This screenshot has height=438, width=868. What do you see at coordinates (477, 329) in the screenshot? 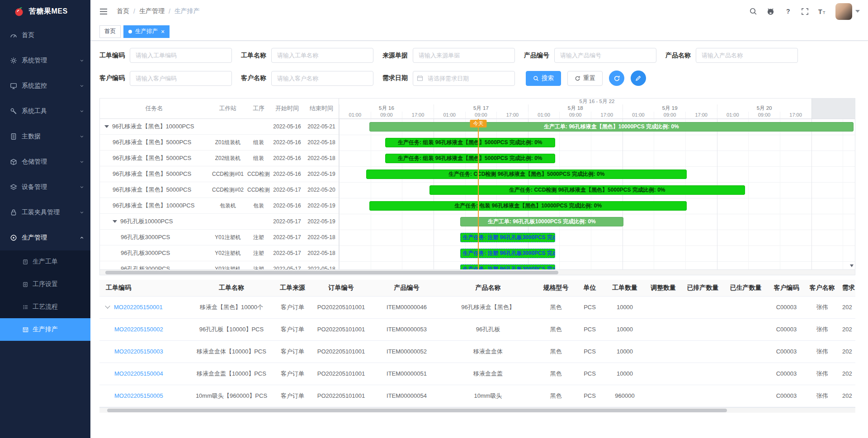
I see `order-row: MO20220515000296孔孔板【10000】PCS客户订单PO20220…` at bounding box center [477, 329].